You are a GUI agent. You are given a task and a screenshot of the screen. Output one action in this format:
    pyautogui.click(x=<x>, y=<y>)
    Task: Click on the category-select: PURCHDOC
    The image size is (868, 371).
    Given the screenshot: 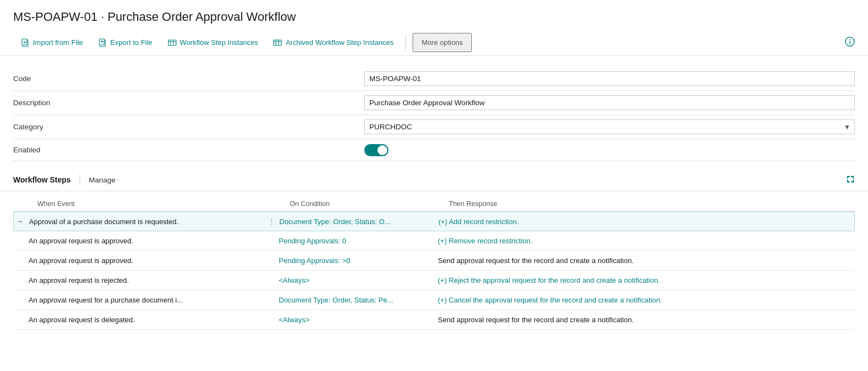 What is the action you would take?
    pyautogui.click(x=610, y=127)
    